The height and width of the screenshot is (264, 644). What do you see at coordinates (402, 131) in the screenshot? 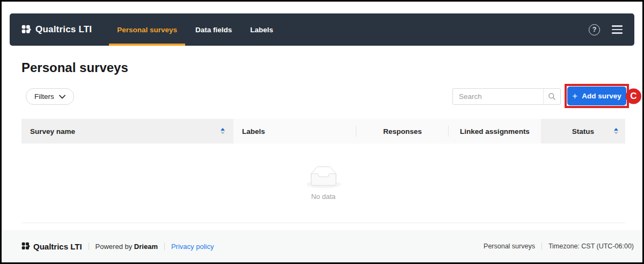
I see `column-header-responses: Responses` at bounding box center [402, 131].